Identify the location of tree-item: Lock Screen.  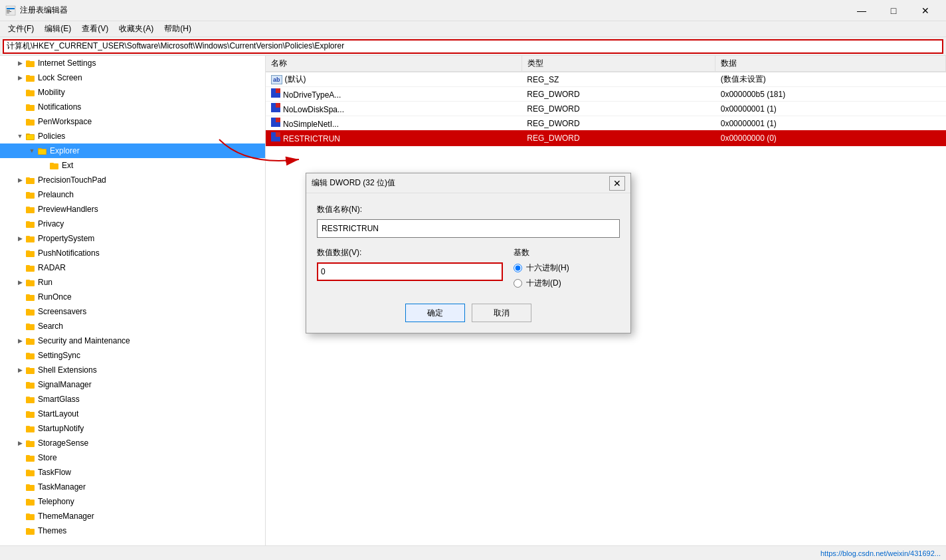
(133, 78).